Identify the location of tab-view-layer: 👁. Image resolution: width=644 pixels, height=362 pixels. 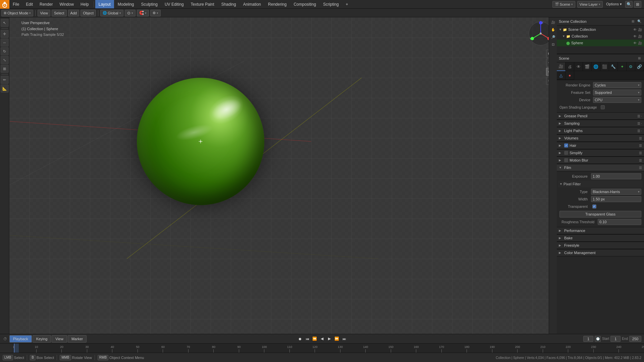
(579, 67).